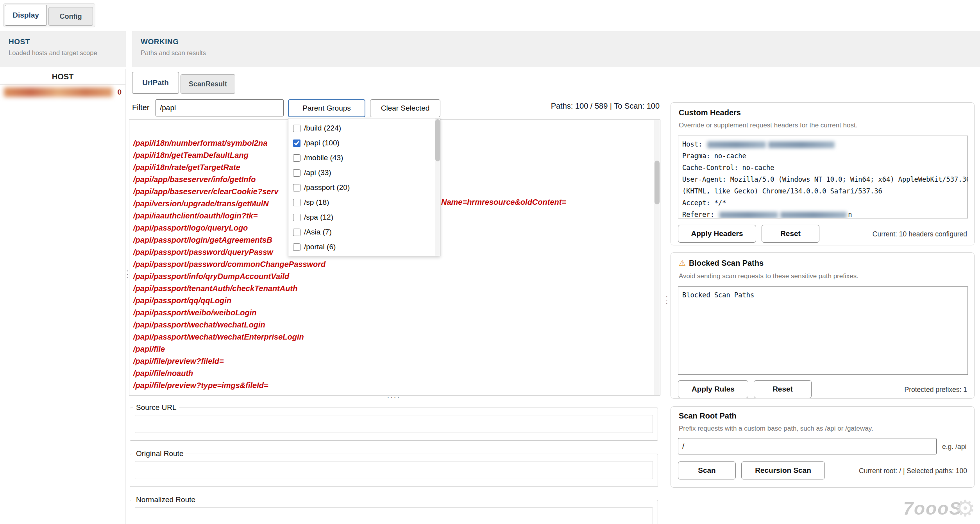  Describe the element at coordinates (395, 288) in the screenshot. I see `path-item: /papi/passport/tenantAuth/checkTenantAut…` at that location.